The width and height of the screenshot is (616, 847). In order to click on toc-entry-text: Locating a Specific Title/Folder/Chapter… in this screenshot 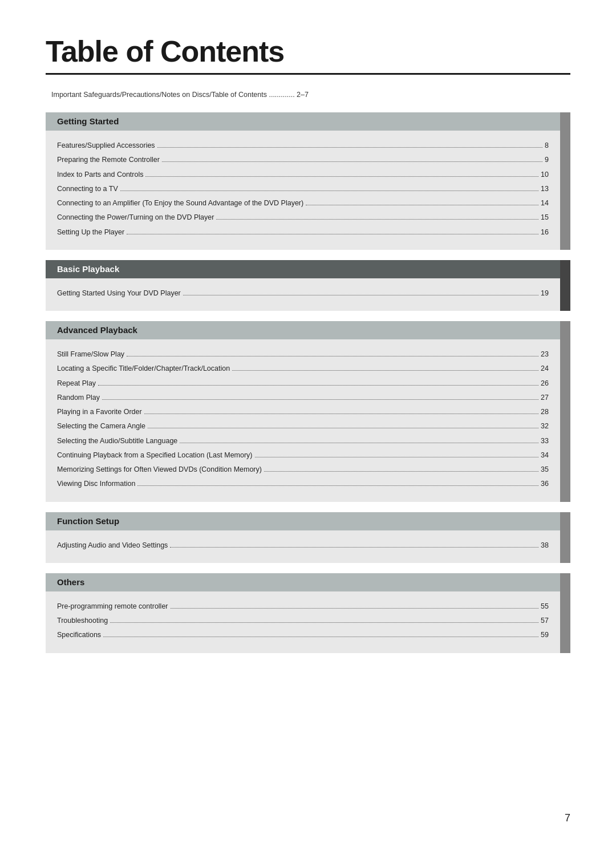, I will do `click(144, 368)`.